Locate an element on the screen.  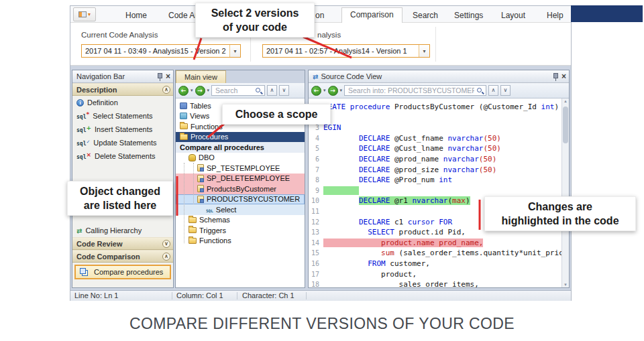
code-line: 4 DECLARE @Cust_fname nvarchar(50) is located at coordinates (435, 137).